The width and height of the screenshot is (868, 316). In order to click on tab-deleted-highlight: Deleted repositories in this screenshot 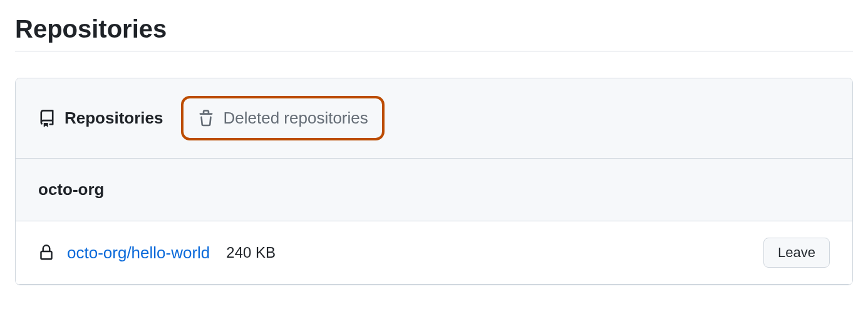, I will do `click(283, 118)`.